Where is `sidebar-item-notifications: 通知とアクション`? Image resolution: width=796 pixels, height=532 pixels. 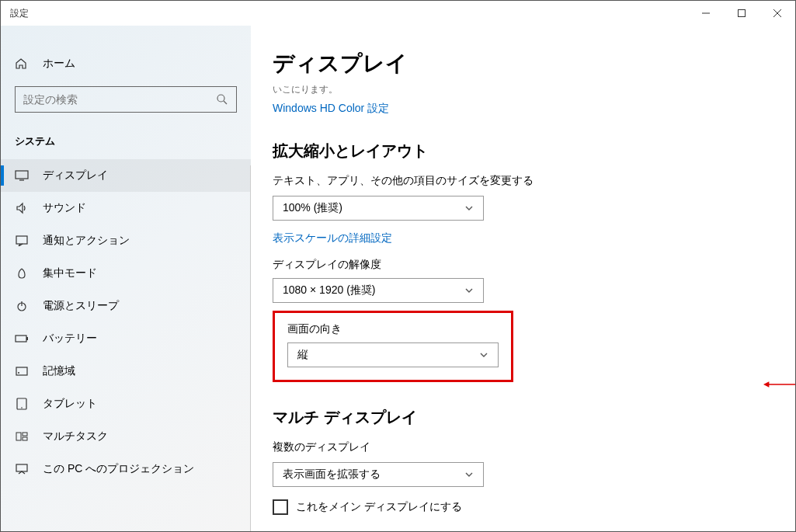
sidebar-item-notifications: 通知とアクション is located at coordinates (126, 241).